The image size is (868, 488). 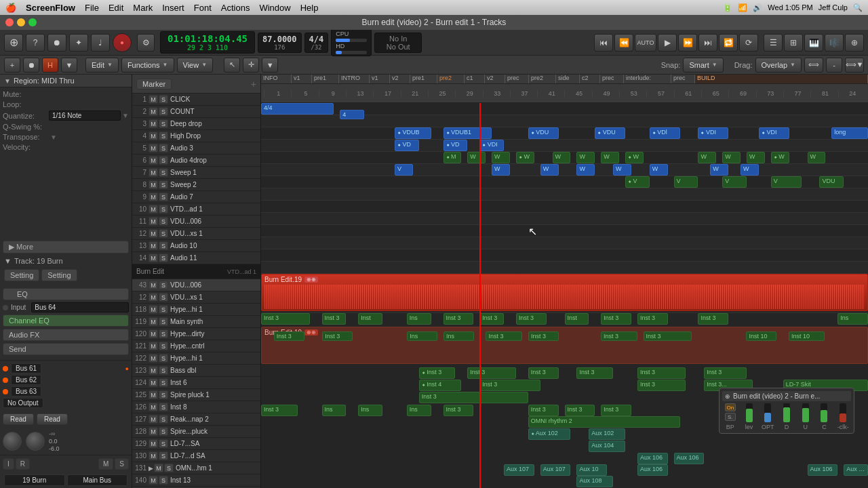 What do you see at coordinates (604, 422) in the screenshot?
I see `omni-rhythm-2-clip: OMNI rhythm 2` at bounding box center [604, 422].